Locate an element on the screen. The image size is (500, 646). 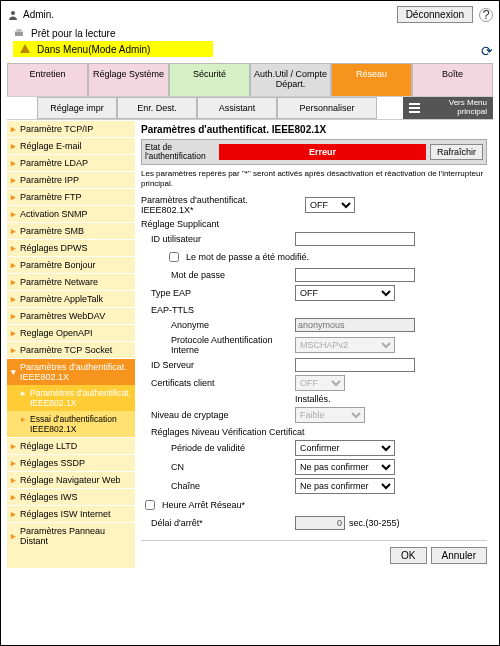
logout-button: Déconnexion is located at coordinates (435, 14).